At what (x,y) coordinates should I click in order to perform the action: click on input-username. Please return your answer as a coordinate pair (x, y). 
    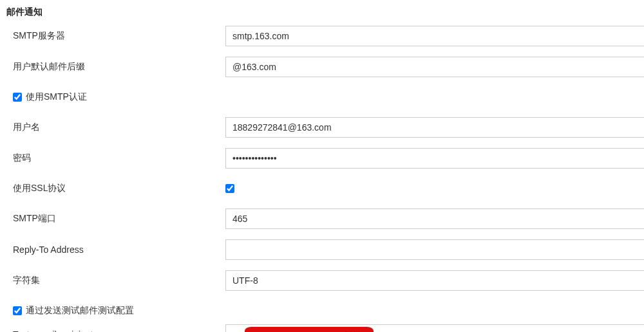
    Looking at the image, I should click on (435, 127).